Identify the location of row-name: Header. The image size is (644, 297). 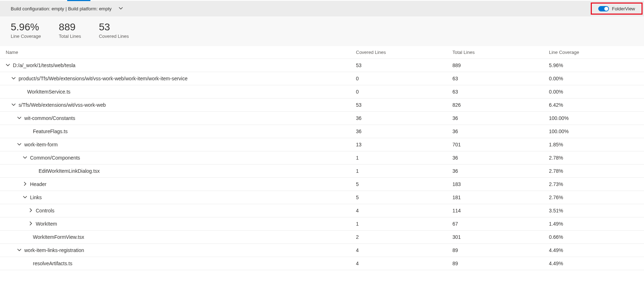
(38, 184).